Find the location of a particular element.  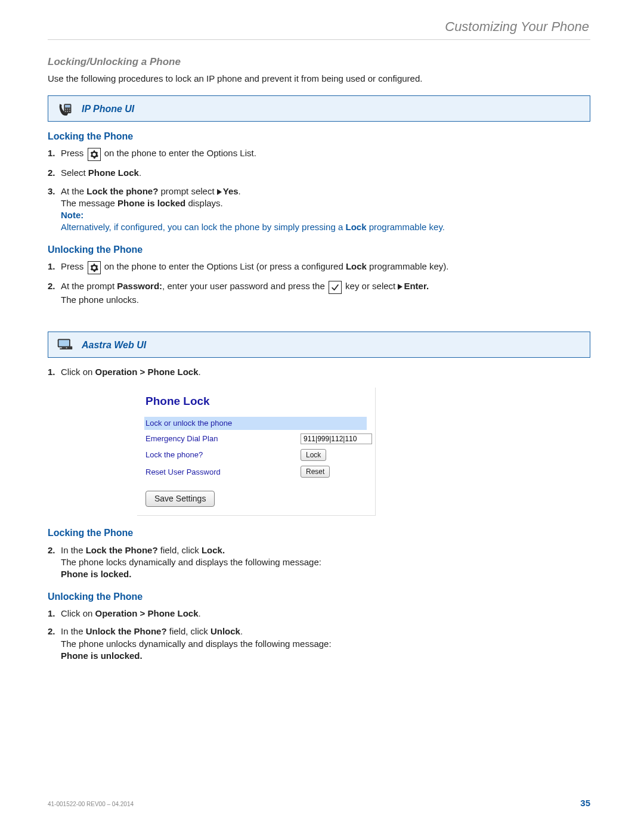

step-text: The message is located at coordinates (89, 203).